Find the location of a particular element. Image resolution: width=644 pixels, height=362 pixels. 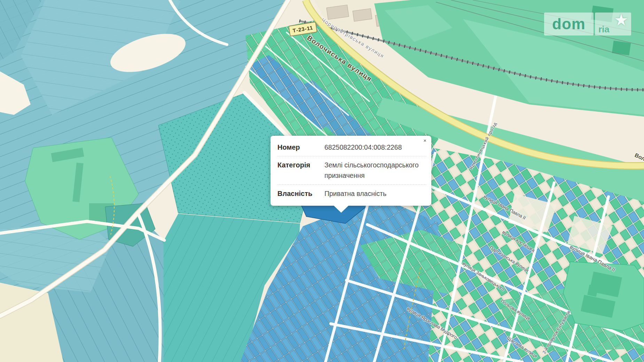

popup-tail-pointer is located at coordinates (341, 209).